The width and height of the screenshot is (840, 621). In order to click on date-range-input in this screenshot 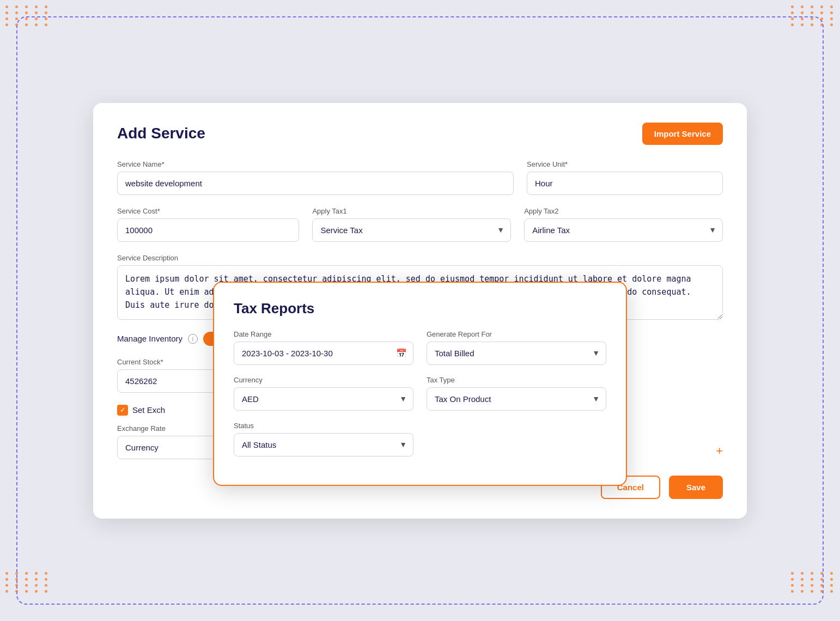, I will do `click(324, 353)`.